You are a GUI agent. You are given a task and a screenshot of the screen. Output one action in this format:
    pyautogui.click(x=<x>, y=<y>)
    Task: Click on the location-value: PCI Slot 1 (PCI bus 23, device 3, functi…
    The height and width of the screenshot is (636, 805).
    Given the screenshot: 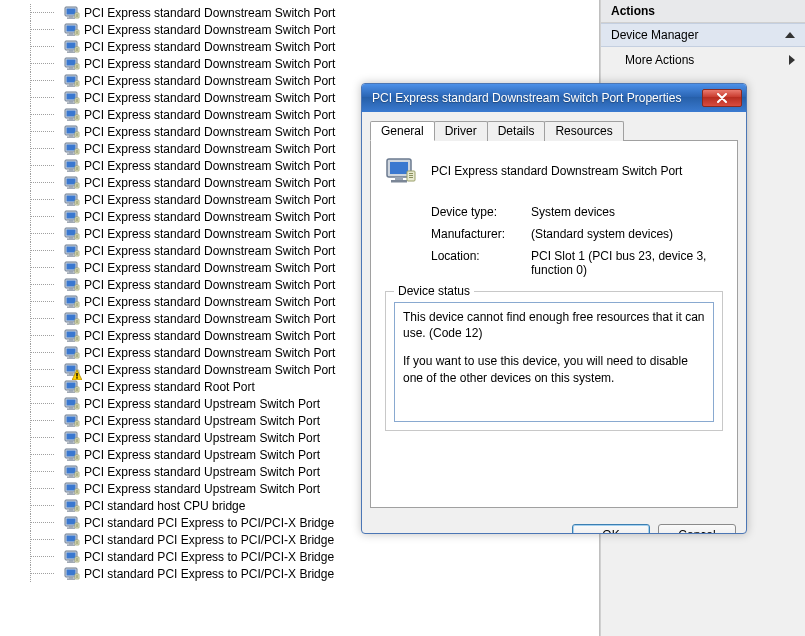 What is the action you would take?
    pyautogui.click(x=627, y=263)
    